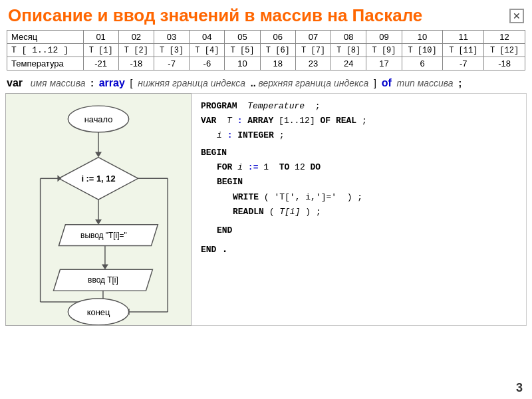  Describe the element at coordinates (192, 83) in the screenshot. I see `syntax-lower: нижняя граница индекса` at that location.